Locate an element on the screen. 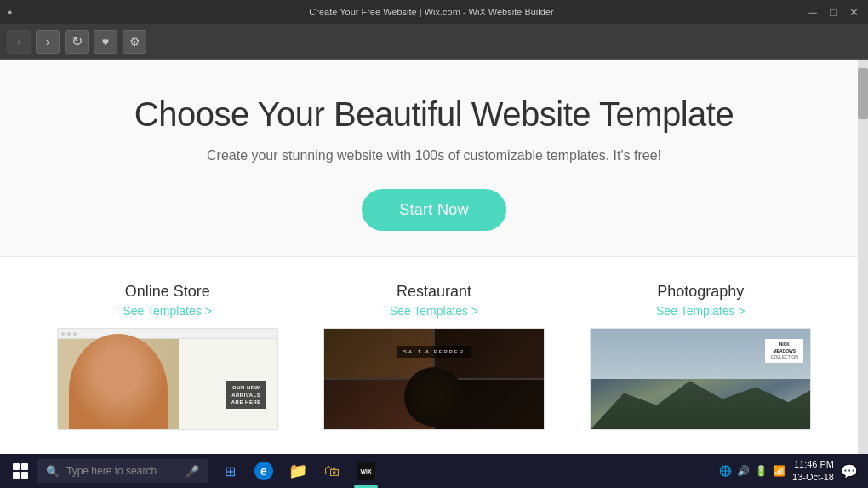 This screenshot has height=488, width=868. forward-button: › is located at coordinates (48, 42).